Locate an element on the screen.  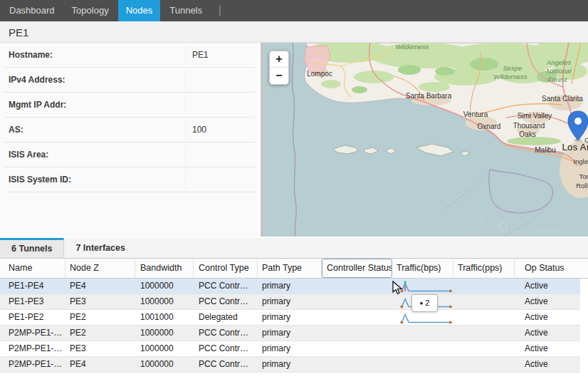
table-row: PE1-PE4PE41000000PCC Contr…primaryActive is located at coordinates (290, 286).